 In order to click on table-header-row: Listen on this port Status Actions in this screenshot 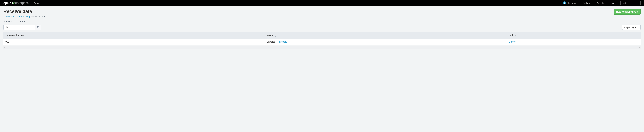, I will do `click(322, 36)`.